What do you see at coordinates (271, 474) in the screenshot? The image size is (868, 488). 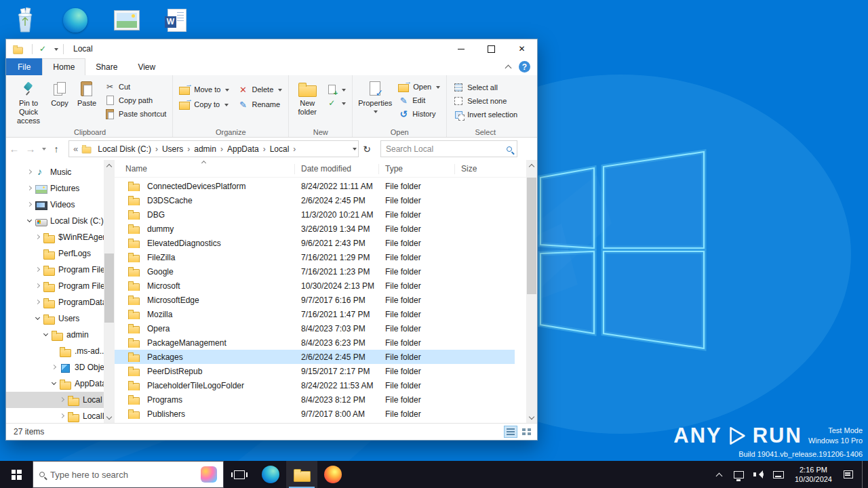 I see `taskbar-edge-button` at bounding box center [271, 474].